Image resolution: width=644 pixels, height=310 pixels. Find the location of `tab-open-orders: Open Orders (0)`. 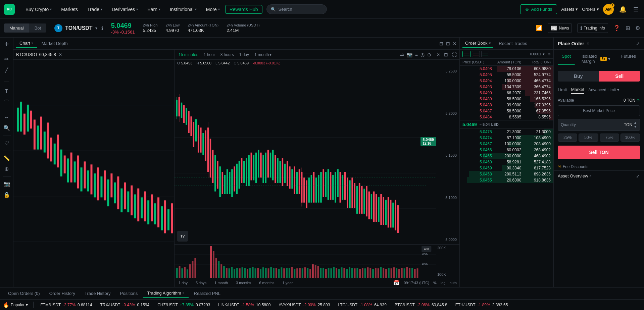

tab-open-orders: Open Orders (0) is located at coordinates (24, 293).